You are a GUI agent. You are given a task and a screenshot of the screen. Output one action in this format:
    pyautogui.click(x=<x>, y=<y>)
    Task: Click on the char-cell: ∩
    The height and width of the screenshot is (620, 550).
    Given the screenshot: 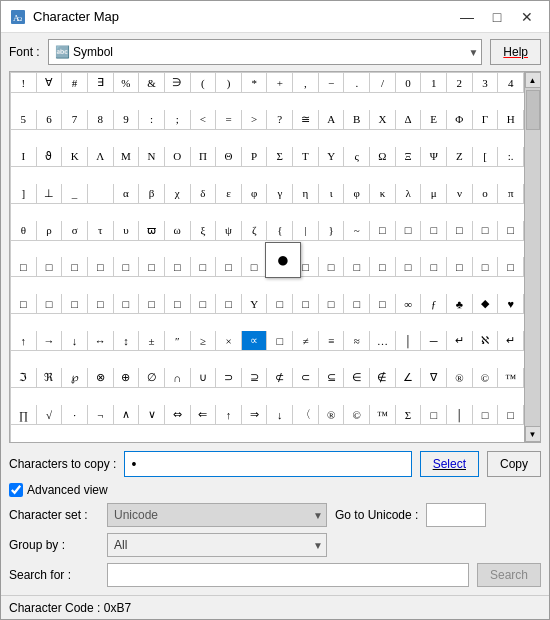 What is the action you would take?
    pyautogui.click(x=178, y=378)
    